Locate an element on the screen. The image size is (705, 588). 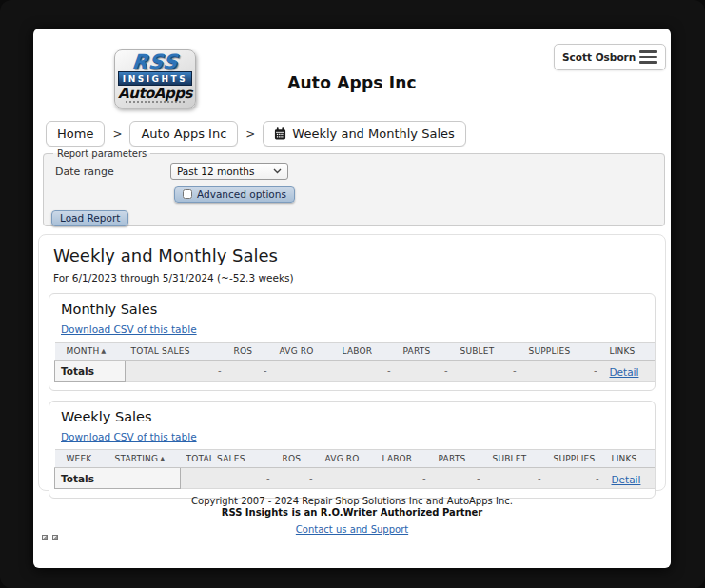
column-header-starting: STARTING▲ is located at coordinates (145, 459).